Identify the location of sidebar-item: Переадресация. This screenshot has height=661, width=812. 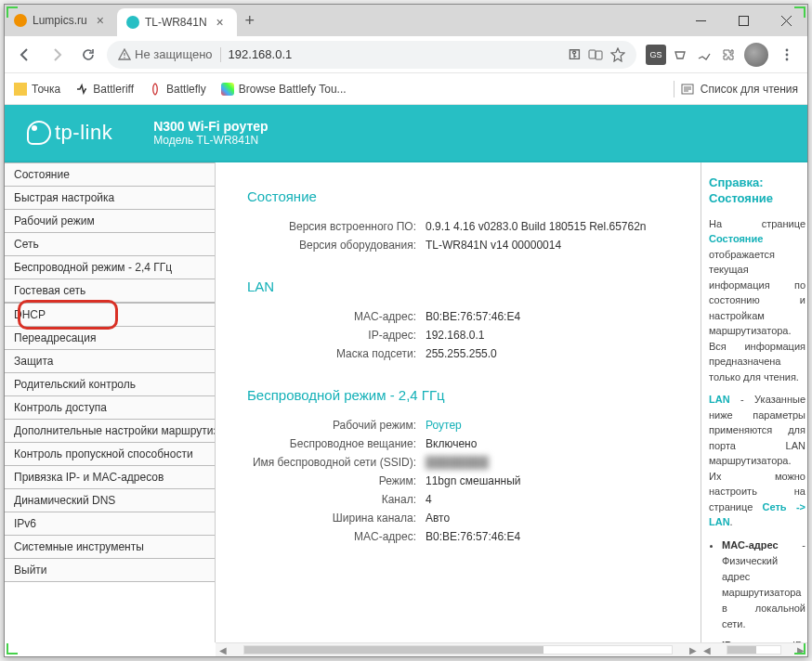
(110, 338).